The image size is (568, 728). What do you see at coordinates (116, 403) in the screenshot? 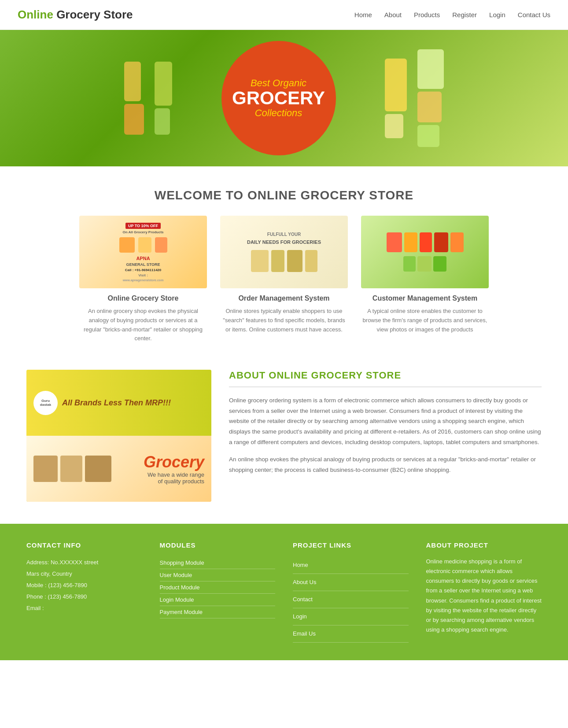
I see `dastak-tagline: All Brands Less Then MRP!!!` at bounding box center [116, 403].